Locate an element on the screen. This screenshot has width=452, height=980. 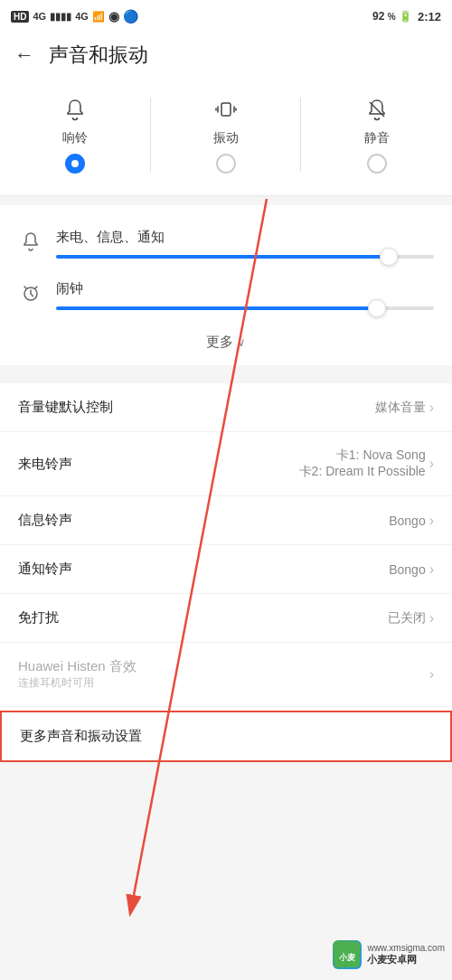
alarm-icon is located at coordinates (31, 296).